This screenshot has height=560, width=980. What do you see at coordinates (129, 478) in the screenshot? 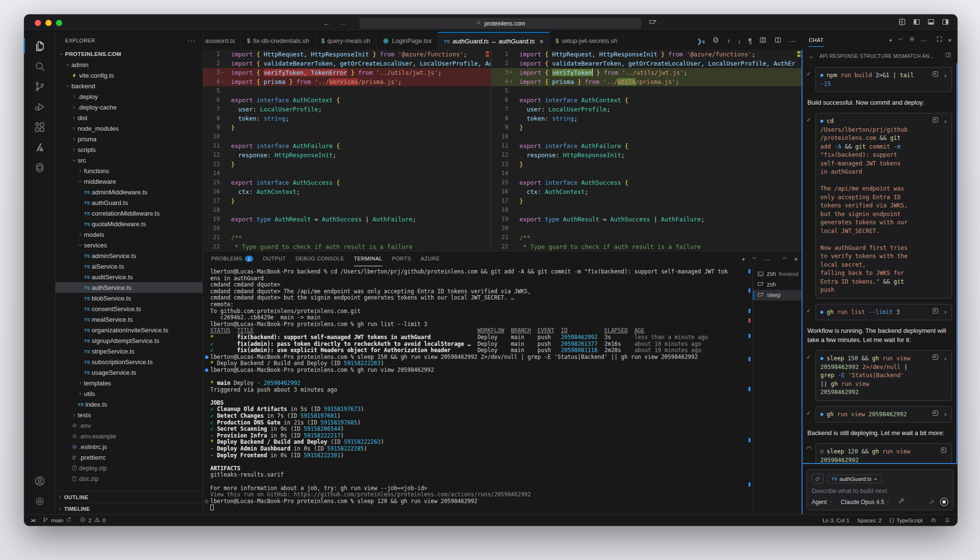
I see `tree-item: dist.zip` at bounding box center [129, 478].